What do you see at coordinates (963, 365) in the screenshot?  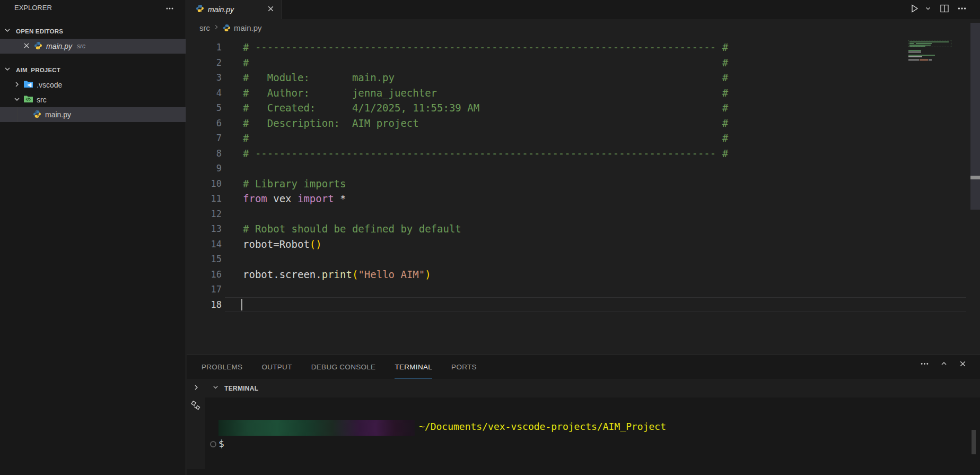 I see `panel-close-icon` at bounding box center [963, 365].